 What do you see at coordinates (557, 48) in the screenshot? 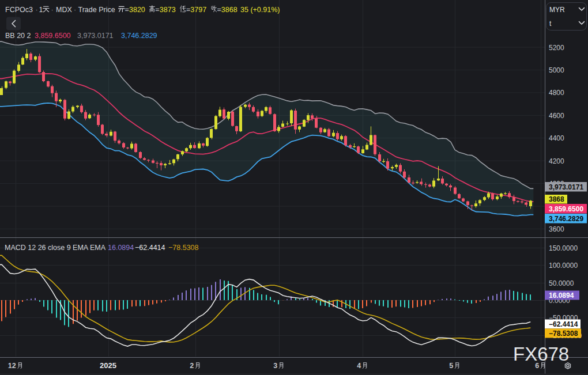
I see `svg-text: 5200` at bounding box center [557, 48].